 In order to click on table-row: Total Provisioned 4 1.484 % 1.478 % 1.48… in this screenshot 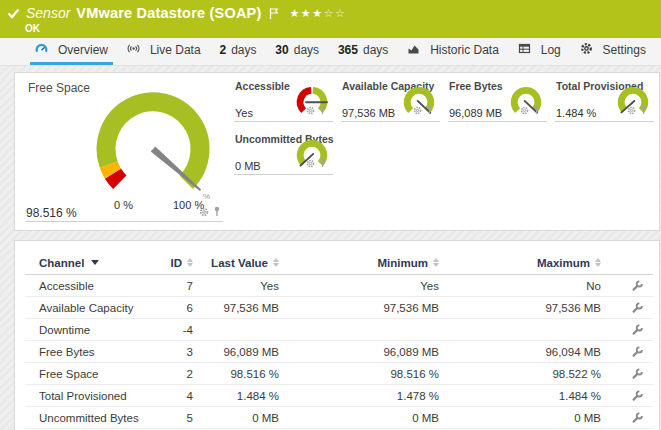, I will do `click(339, 396)`.